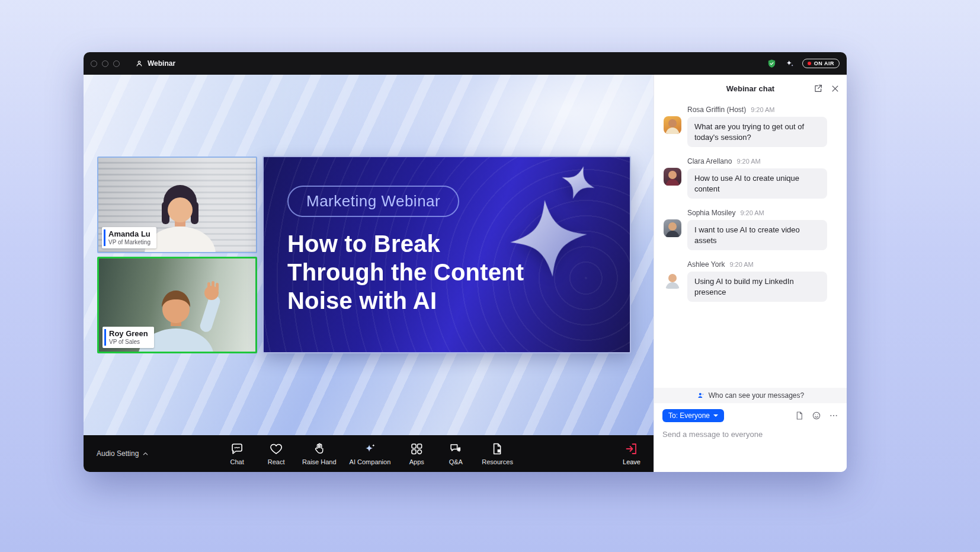 This screenshot has height=552, width=980. I want to click on participant-role: VP of Marketing, so click(129, 242).